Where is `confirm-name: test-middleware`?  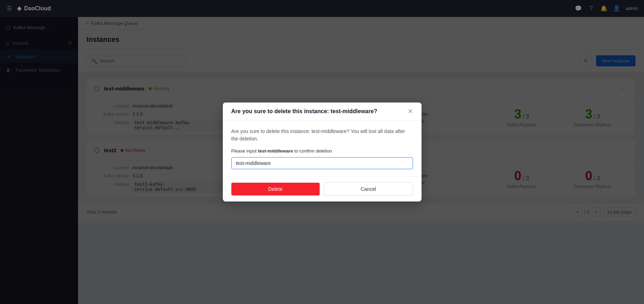 confirm-name: test-middleware is located at coordinates (275, 151).